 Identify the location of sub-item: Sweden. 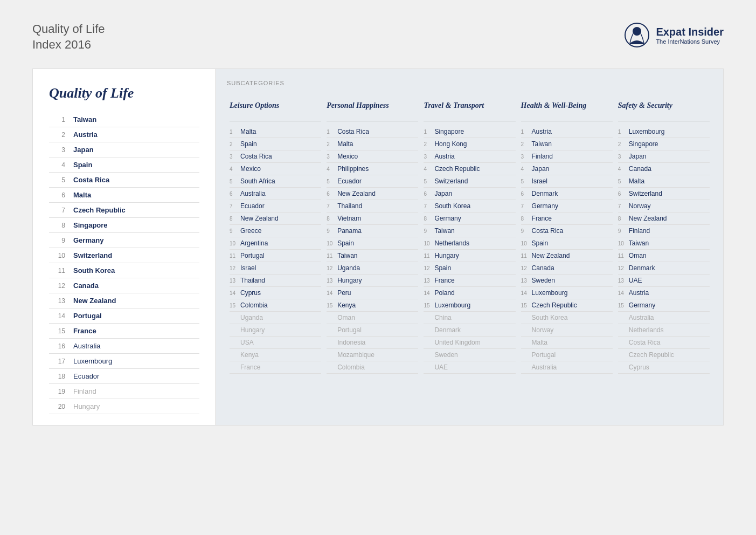
(469, 355).